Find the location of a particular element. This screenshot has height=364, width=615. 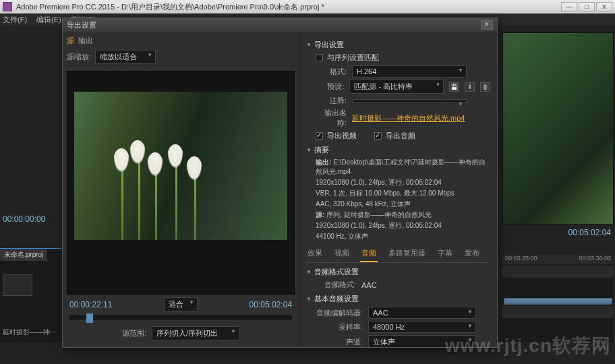

format-dropdown: H.264 is located at coordinates (409, 71).